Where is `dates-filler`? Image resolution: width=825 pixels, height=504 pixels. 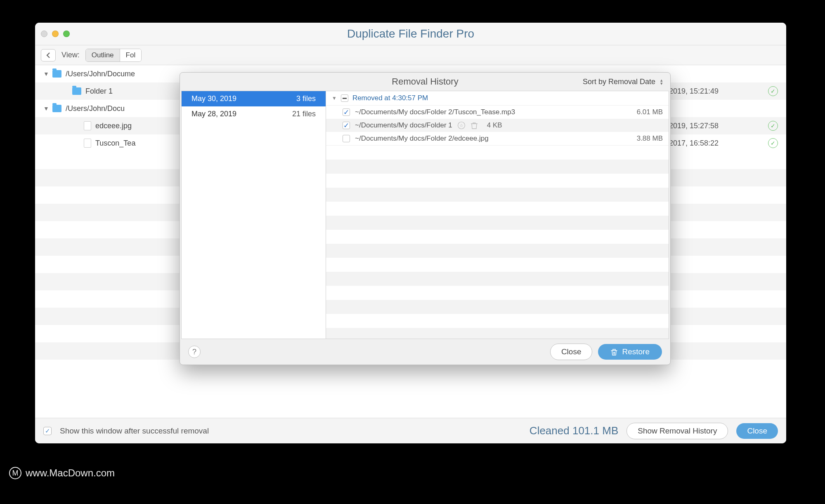 dates-filler is located at coordinates (253, 230).